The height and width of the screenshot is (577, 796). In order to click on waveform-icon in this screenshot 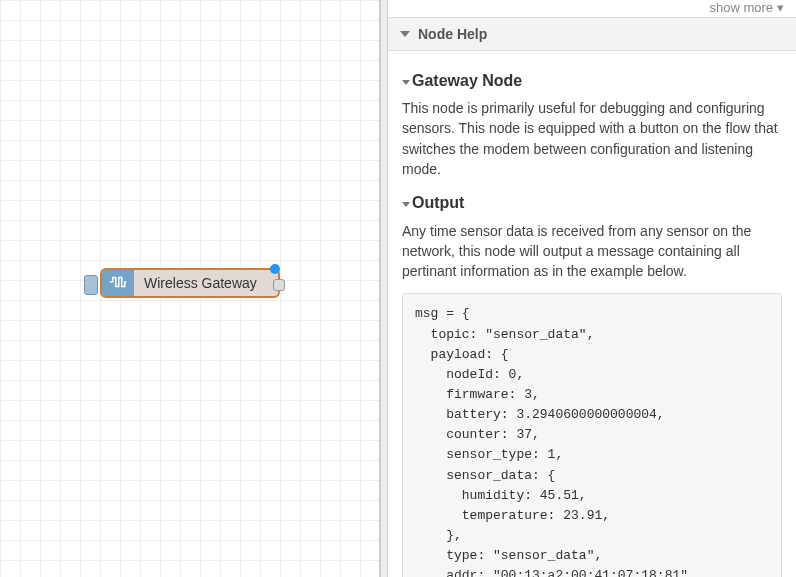, I will do `click(118, 284)`.